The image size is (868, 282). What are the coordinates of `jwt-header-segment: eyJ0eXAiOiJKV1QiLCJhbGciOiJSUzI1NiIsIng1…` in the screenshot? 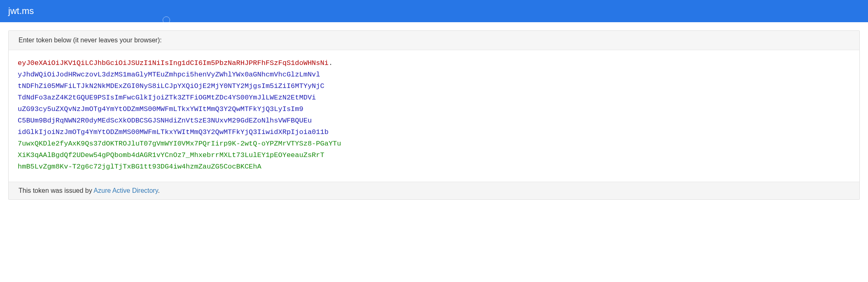 It's located at (173, 63).